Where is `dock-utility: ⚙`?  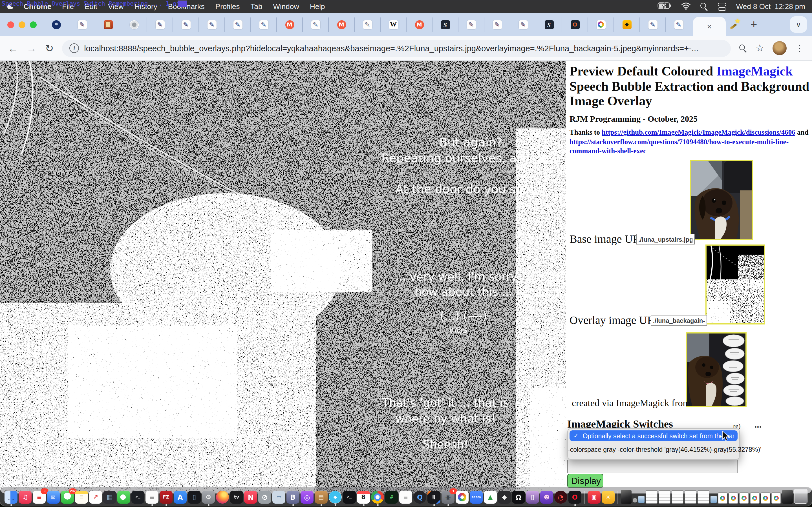
dock-utility: ⚙ is located at coordinates (208, 497).